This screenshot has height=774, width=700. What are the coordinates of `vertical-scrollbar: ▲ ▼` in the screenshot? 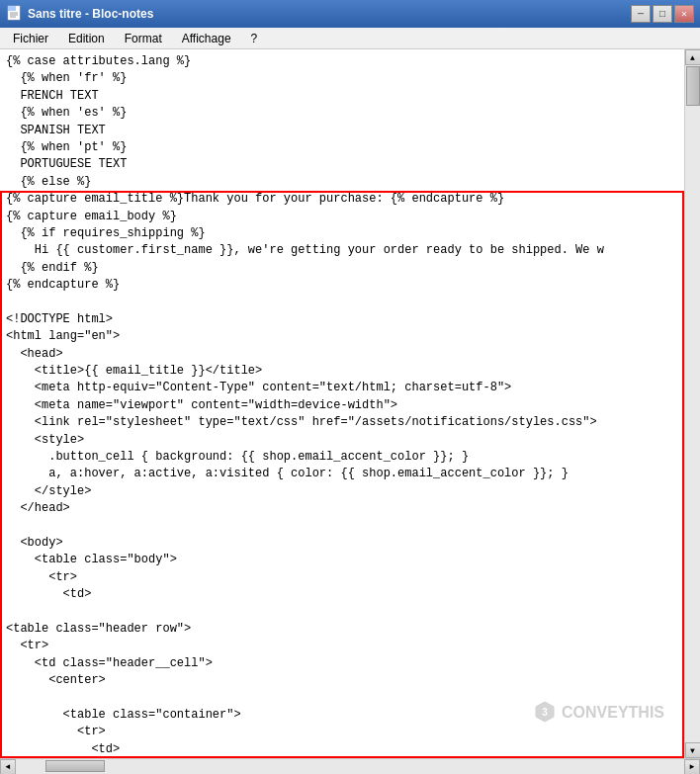 It's located at (692, 403).